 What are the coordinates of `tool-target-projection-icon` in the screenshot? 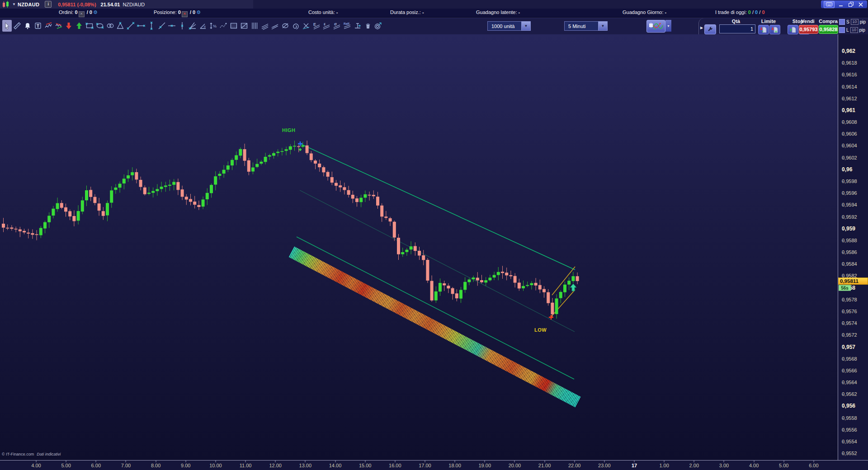 It's located at (378, 26).